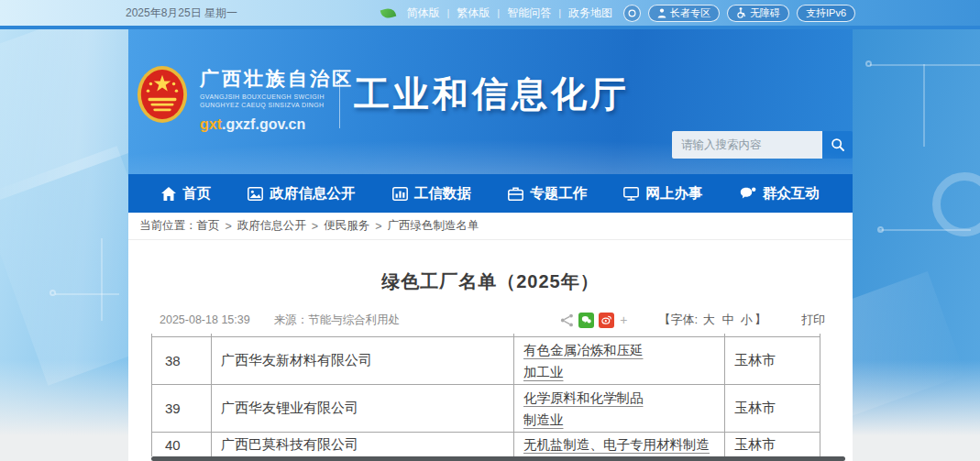 The width and height of the screenshot is (980, 461). What do you see at coordinates (662, 13) in the screenshot?
I see `person-icon` at bounding box center [662, 13].